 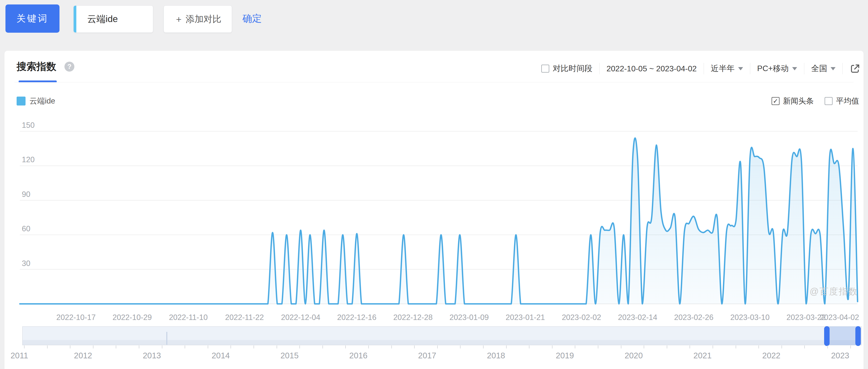 I want to click on region-dropdown: 全国, so click(x=824, y=69).